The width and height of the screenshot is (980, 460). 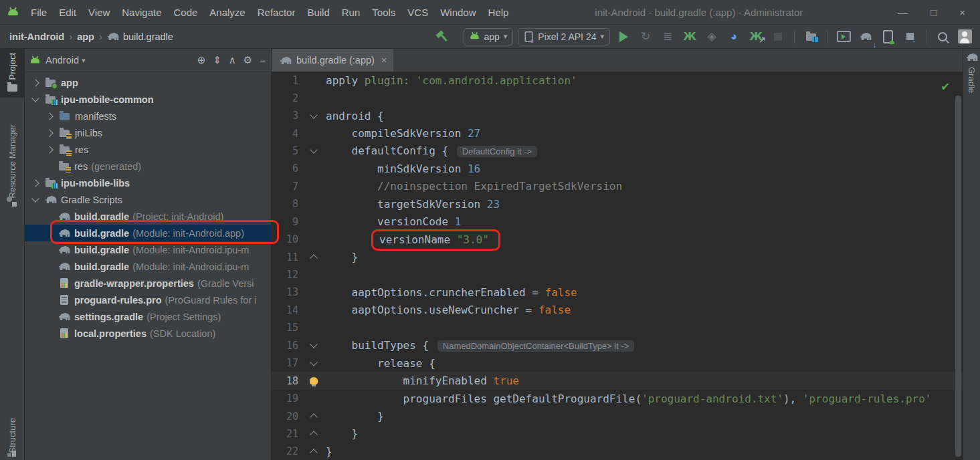 I want to click on breadcrumb: init-Android›app›build.gradle, so click(x=217, y=36).